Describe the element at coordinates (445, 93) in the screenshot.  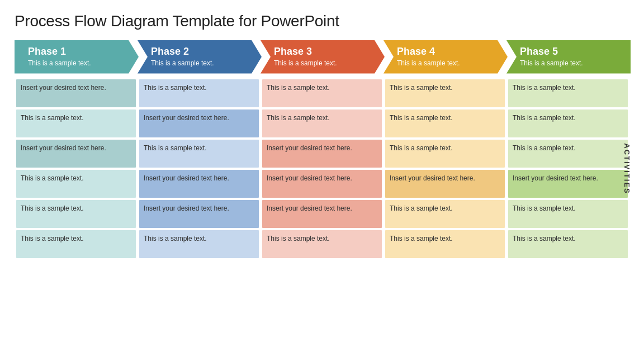
I see `cell-col4-row1: This is a sample text.` at that location.